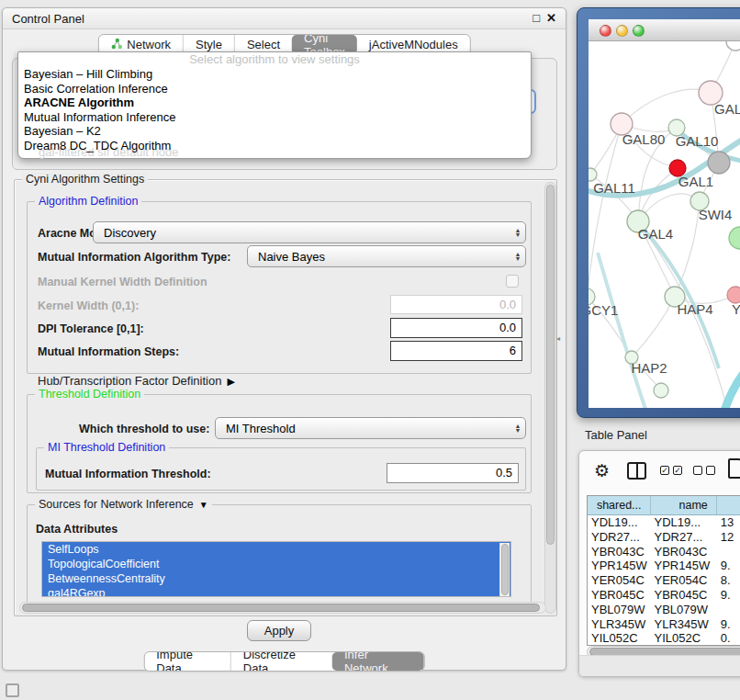 This screenshot has width=740, height=700. What do you see at coordinates (456, 328) in the screenshot?
I see `dpi-tolerance-field: 0.0` at bounding box center [456, 328].